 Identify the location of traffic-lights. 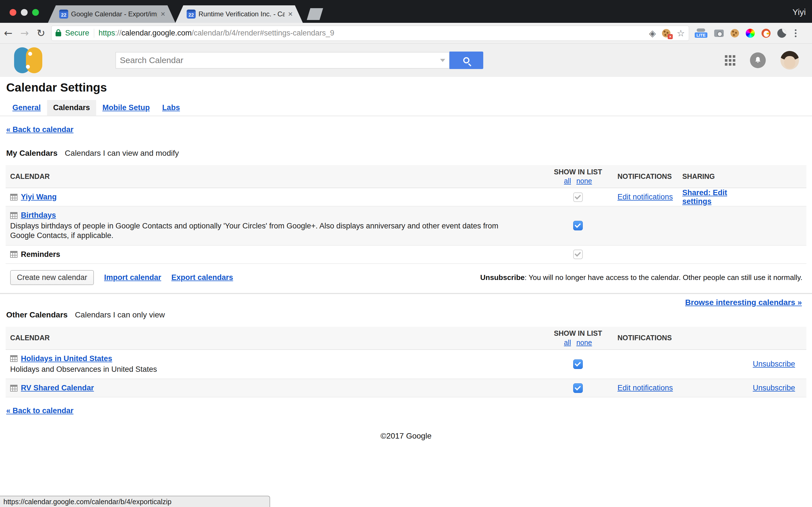
(24, 12).